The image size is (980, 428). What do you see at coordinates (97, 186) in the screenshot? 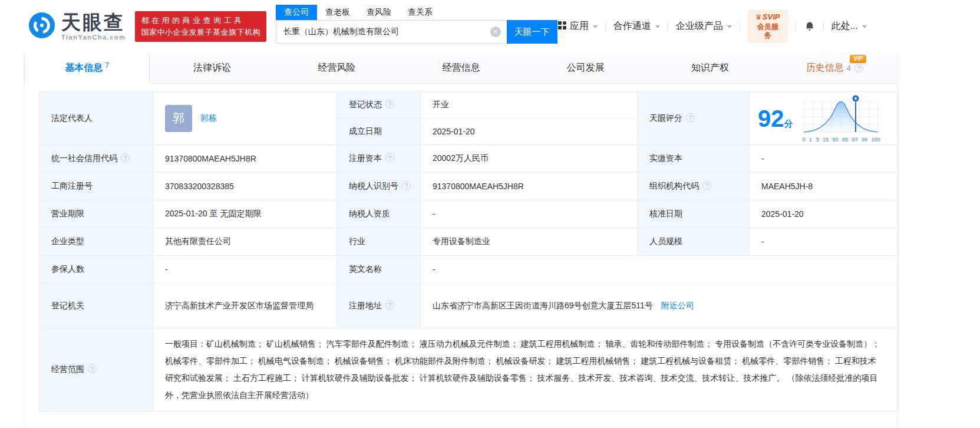
I see `reg-number-label: 工商注册号` at bounding box center [97, 186].